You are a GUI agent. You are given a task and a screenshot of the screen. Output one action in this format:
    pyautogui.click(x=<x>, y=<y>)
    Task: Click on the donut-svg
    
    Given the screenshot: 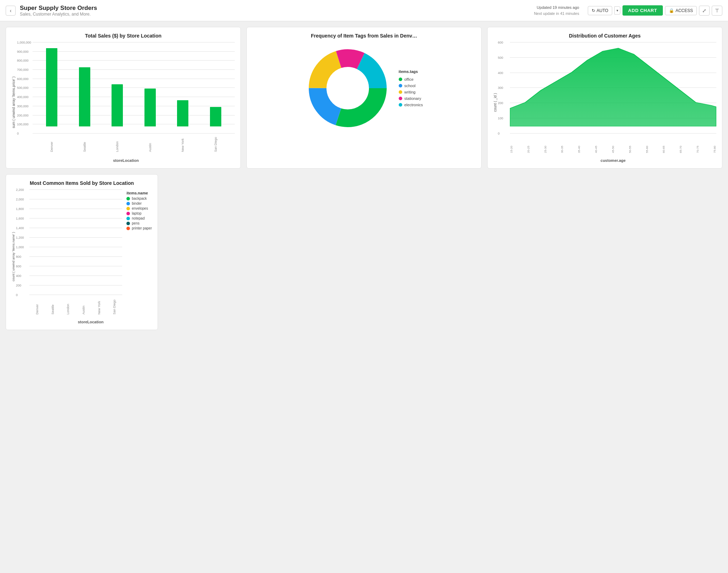 What is the action you would take?
    pyautogui.click(x=348, y=88)
    